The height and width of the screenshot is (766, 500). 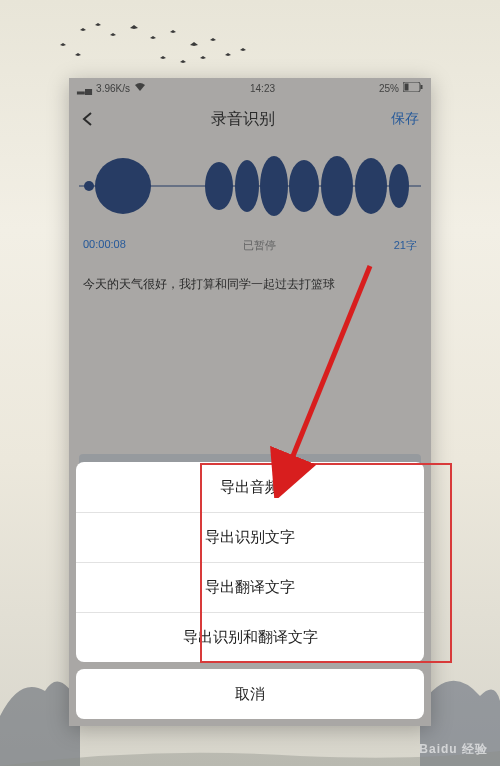 I want to click on playback-status: 已暂停, so click(x=260, y=246).